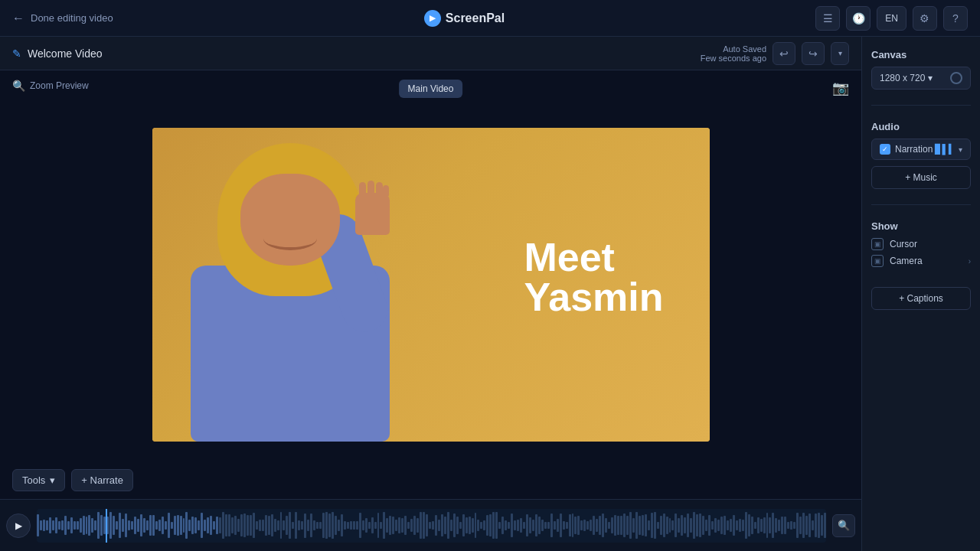 Image resolution: width=980 pixels, height=551 pixels. What do you see at coordinates (921, 227) in the screenshot?
I see `show-title: Show` at bounding box center [921, 227].